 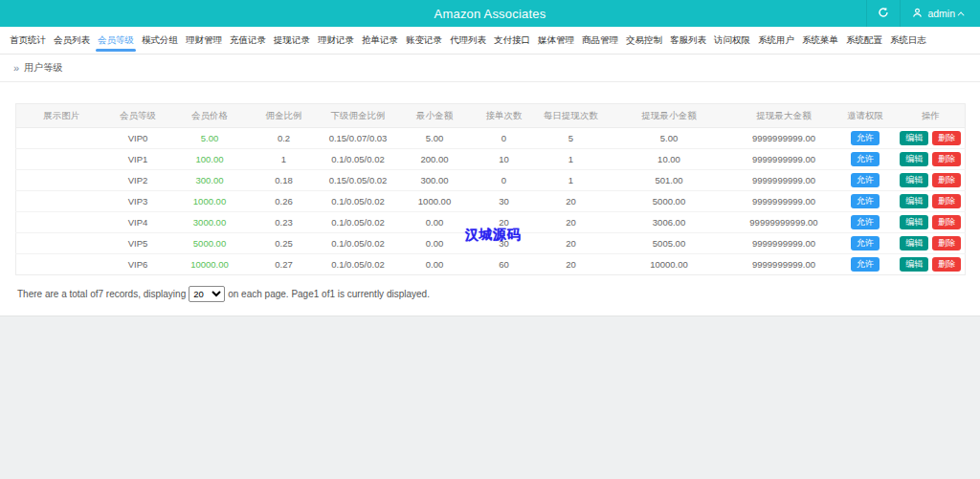 What do you see at coordinates (138, 139) in the screenshot?
I see `cell-level: VIP0` at bounding box center [138, 139].